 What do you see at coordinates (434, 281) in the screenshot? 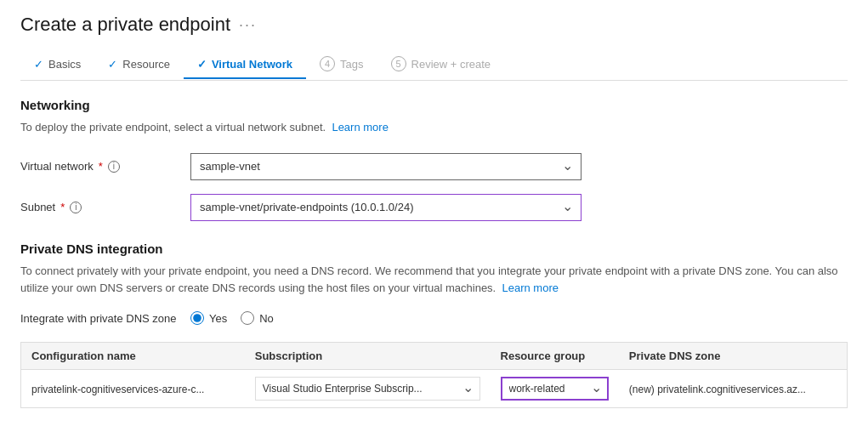
I see `dns-description: To connect privately with your private e…` at bounding box center [434, 281].